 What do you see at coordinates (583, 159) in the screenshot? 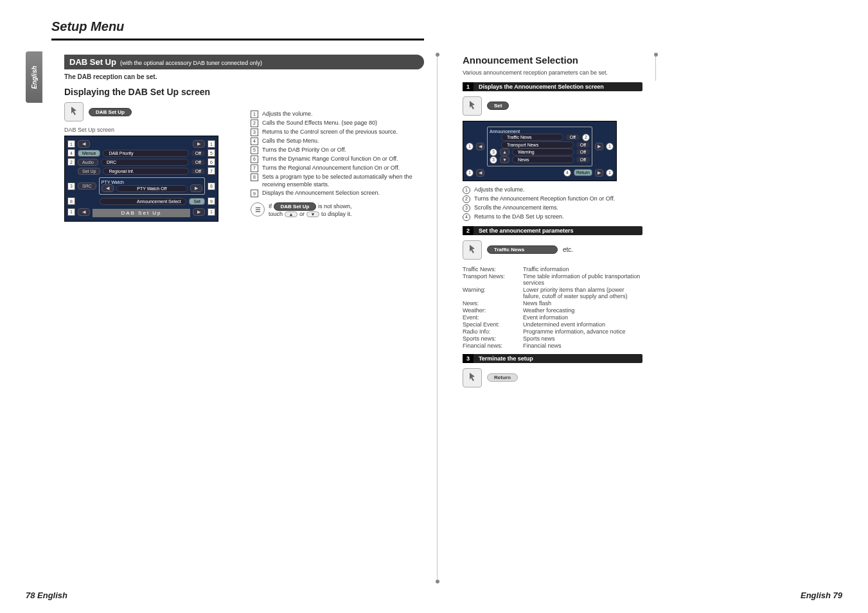
I see `ann-row-3-val: Off` at bounding box center [583, 159].